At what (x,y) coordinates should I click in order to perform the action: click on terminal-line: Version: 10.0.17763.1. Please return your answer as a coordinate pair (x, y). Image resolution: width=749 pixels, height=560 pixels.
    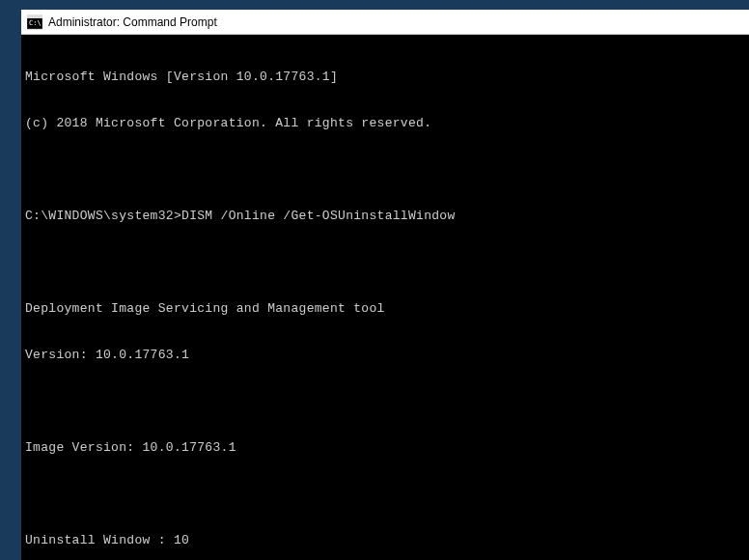
    Looking at the image, I should click on (385, 355).